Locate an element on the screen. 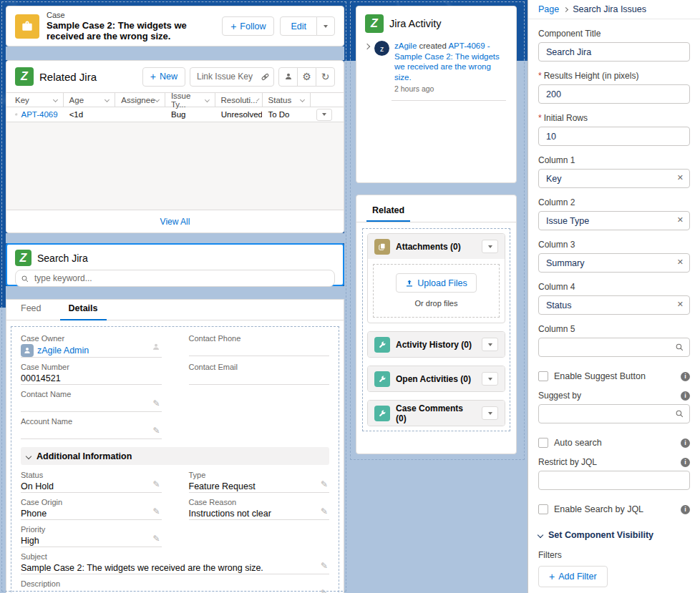 The width and height of the screenshot is (700, 593). initial-rows-input is located at coordinates (614, 136).